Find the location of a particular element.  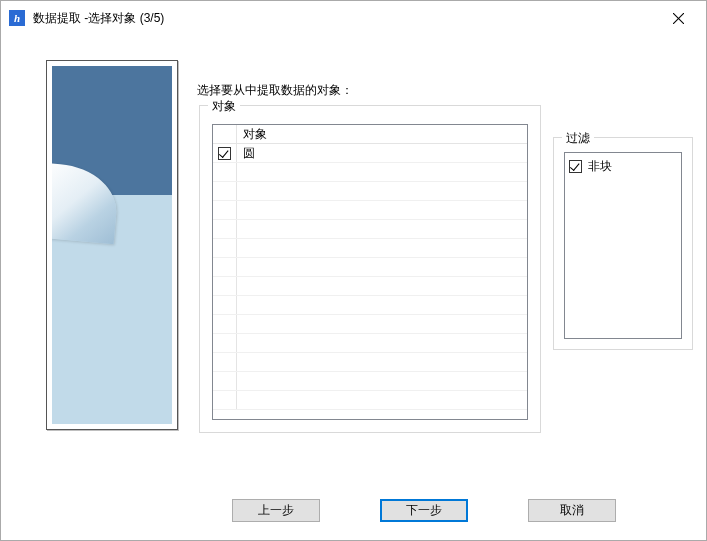

filter-group-legend: 过滤 is located at coordinates (578, 138).